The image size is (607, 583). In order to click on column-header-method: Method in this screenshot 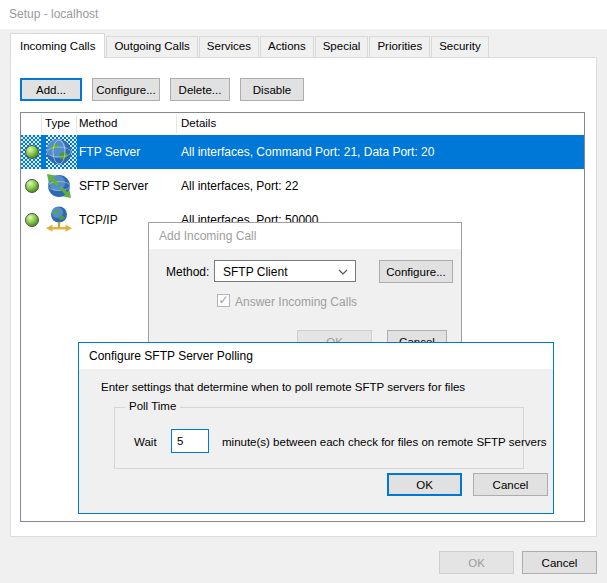, I will do `click(98, 123)`.